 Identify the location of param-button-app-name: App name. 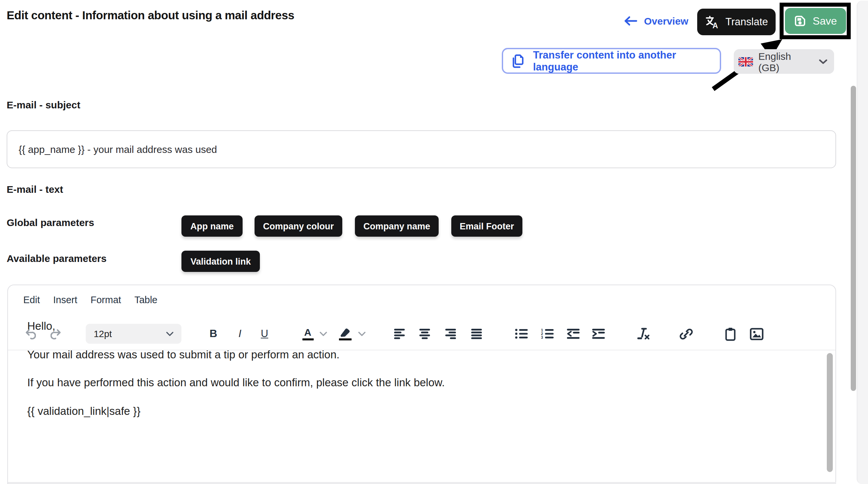
(212, 226).